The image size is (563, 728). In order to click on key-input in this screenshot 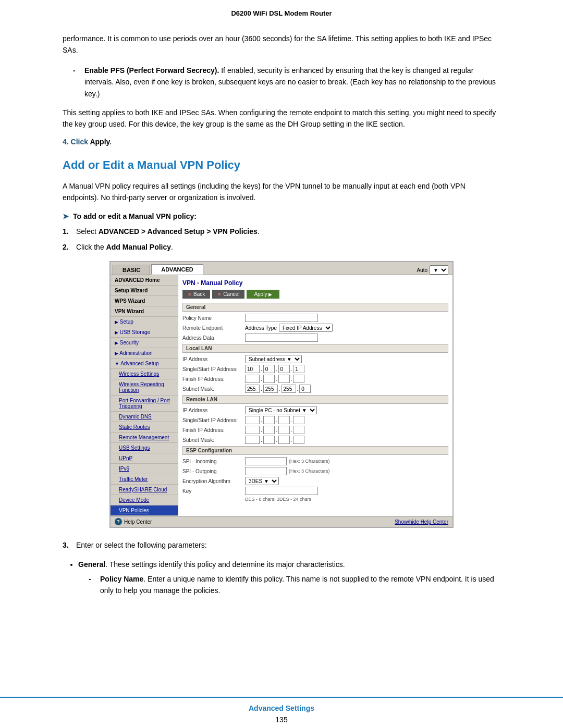, I will do `click(282, 491)`.